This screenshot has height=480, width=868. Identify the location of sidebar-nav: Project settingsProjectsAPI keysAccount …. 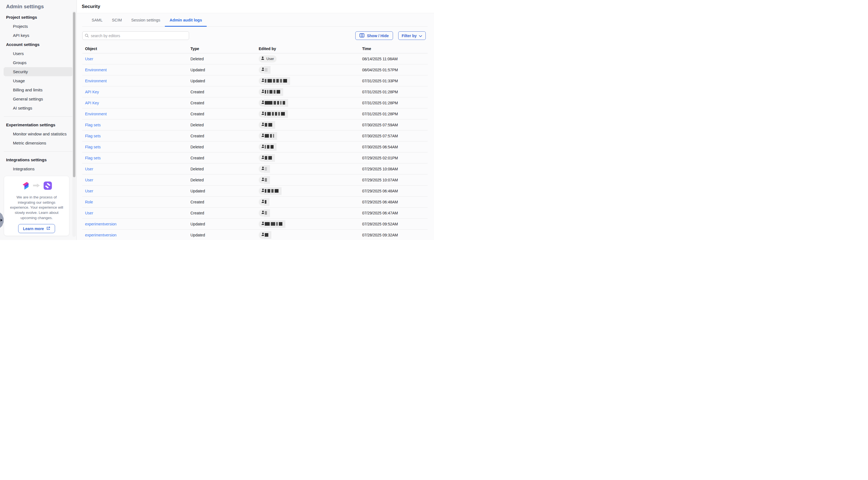
(38, 93).